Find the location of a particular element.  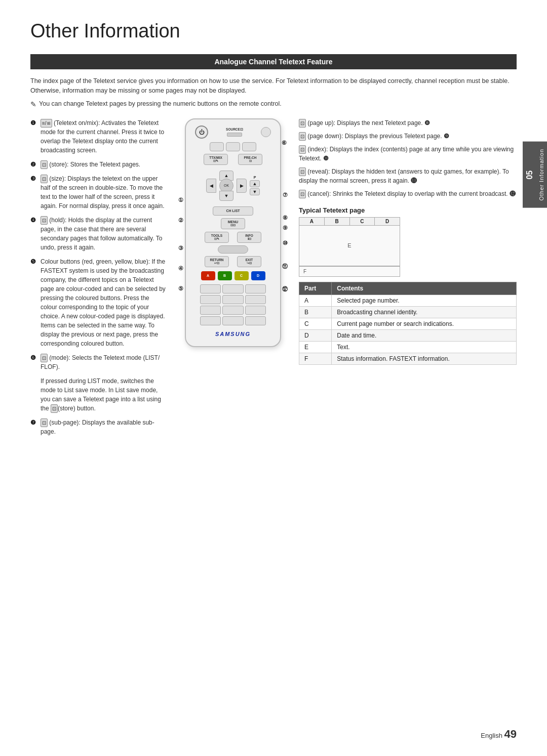

right-list-item-10: ⊡ (index): Displays the index (contents)… is located at coordinates (408, 154).